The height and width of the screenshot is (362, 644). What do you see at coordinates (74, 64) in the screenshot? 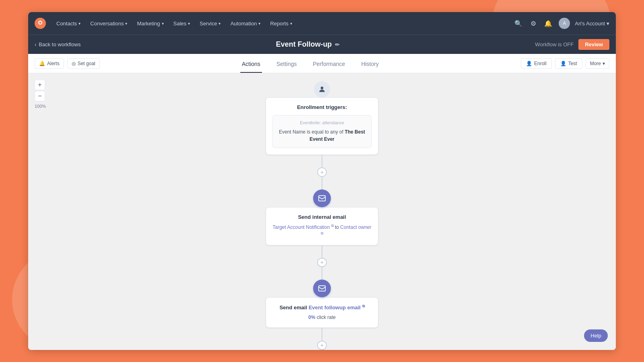
I see `goal-icon: ◎` at bounding box center [74, 64].